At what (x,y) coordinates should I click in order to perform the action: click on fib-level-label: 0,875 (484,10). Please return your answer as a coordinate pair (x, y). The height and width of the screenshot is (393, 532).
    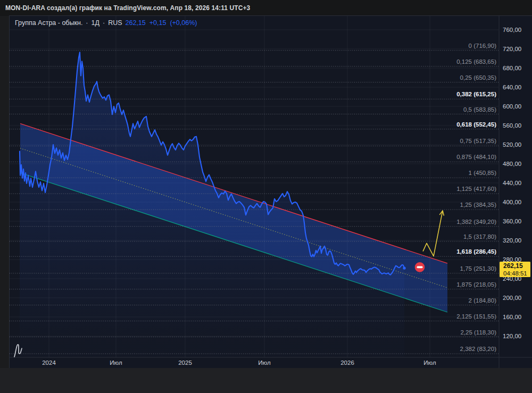
    Looking at the image, I should click on (477, 157).